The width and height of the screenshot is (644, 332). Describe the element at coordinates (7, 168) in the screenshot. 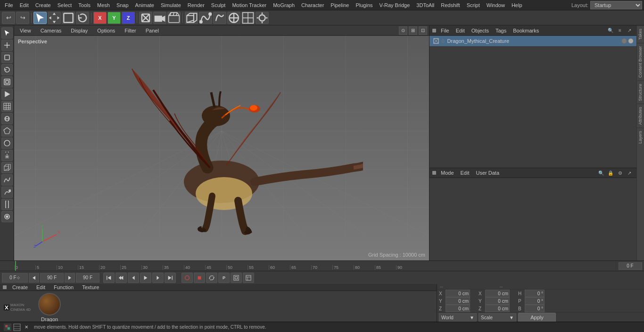

I see `left-object-btn` at that location.